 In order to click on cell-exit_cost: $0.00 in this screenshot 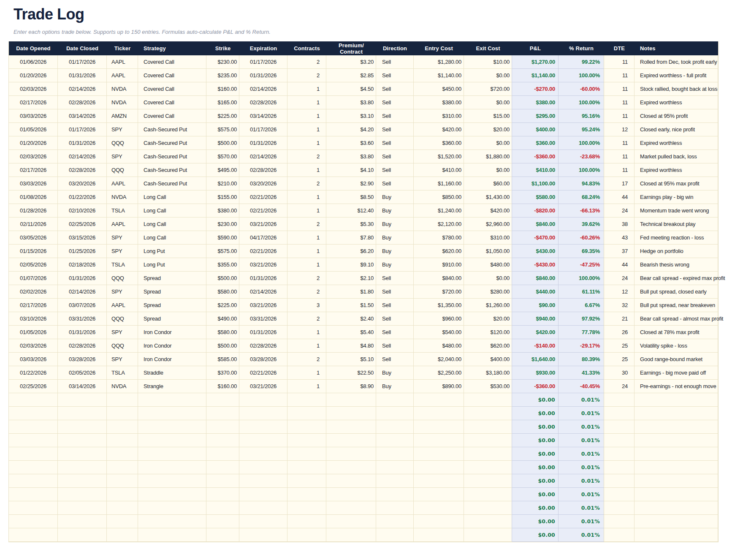, I will do `click(488, 76)`.